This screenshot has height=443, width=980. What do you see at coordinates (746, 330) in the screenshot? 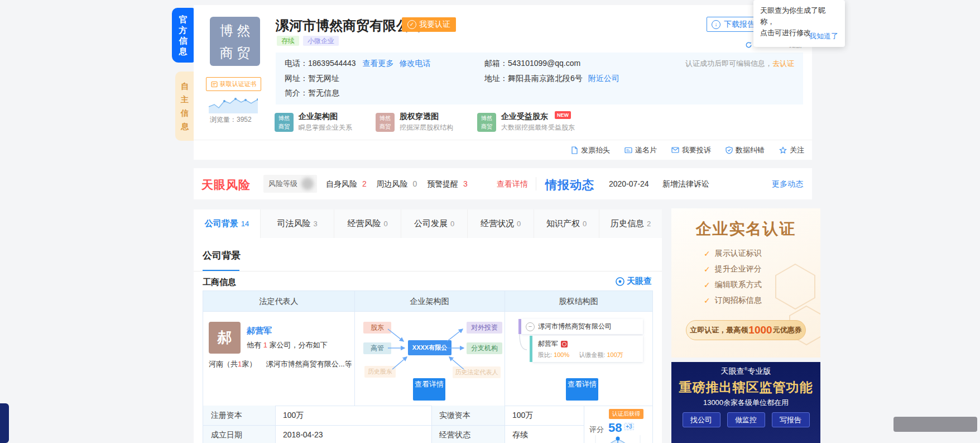
I see `cert-ad-cta-button: 立即认证，最高领1000元优惠券` at bounding box center [746, 330].